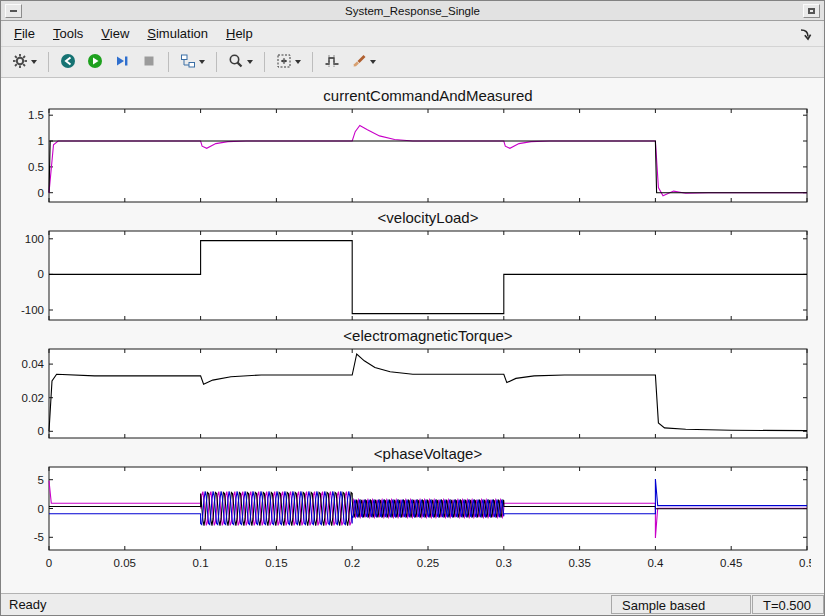 Image resolution: width=825 pixels, height=616 pixels. What do you see at coordinates (68, 62) in the screenshot?
I see `step-back-button` at bounding box center [68, 62].